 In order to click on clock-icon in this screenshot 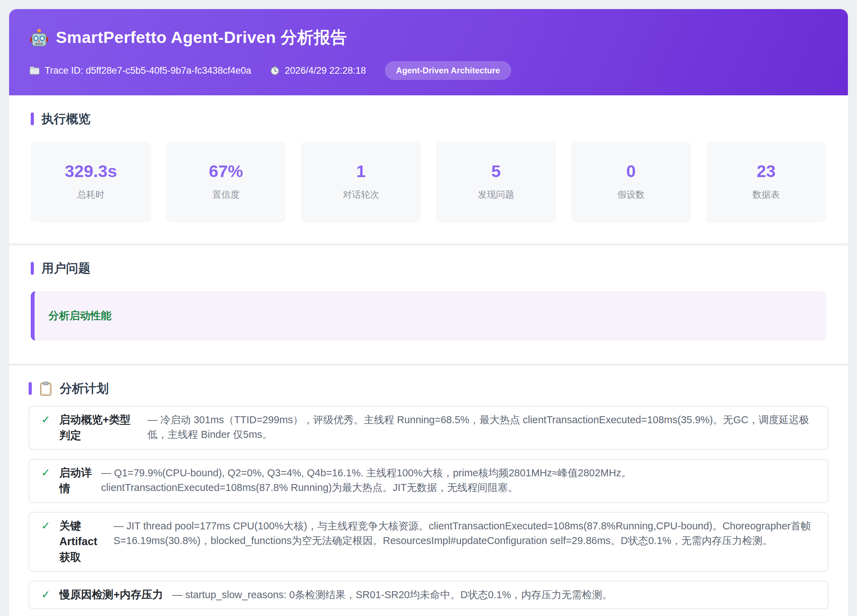, I will do `click(275, 71)`.